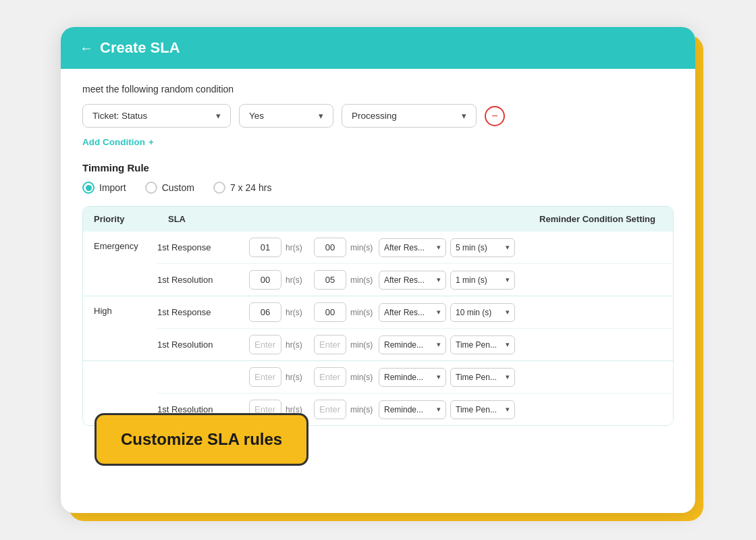 The height and width of the screenshot is (540, 756). Describe the element at coordinates (374, 116) in the screenshot. I see `processing-value: Processing` at that location.